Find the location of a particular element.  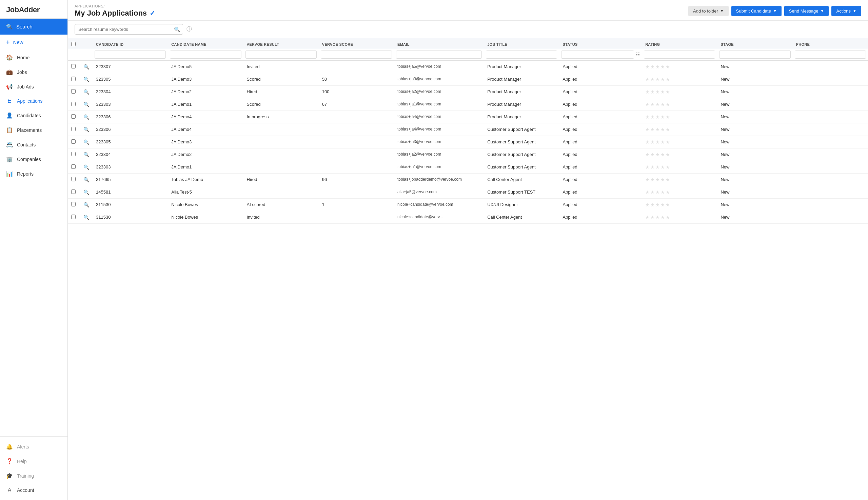

row-search-button-7: 🔍 is located at coordinates (87, 155).